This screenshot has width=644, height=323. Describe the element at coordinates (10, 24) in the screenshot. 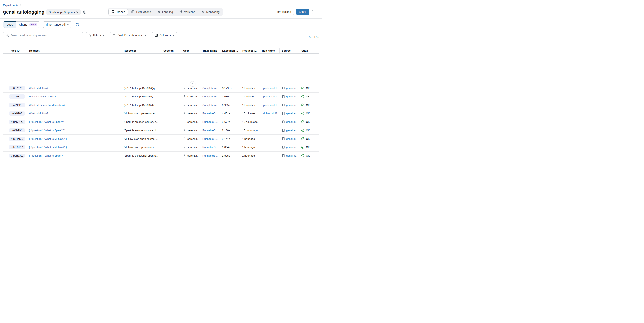

I see `logs-toggle: Logs` at that location.